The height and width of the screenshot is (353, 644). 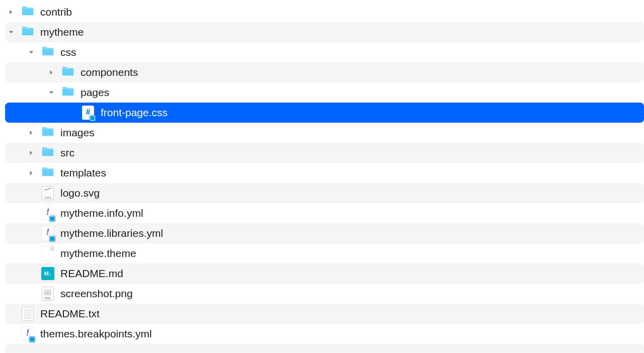 I want to click on row-icon: SVG, so click(x=48, y=193).